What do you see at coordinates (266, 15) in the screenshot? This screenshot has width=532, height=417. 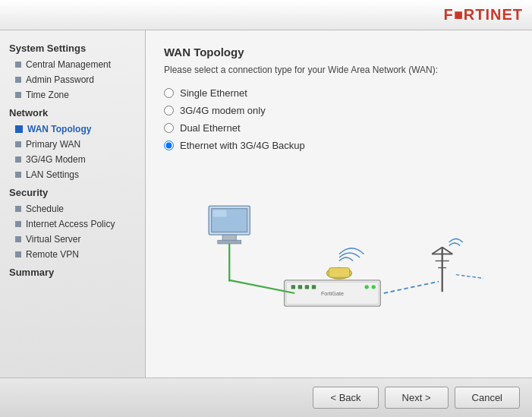 I see `header: F◼RTINET` at bounding box center [266, 15].